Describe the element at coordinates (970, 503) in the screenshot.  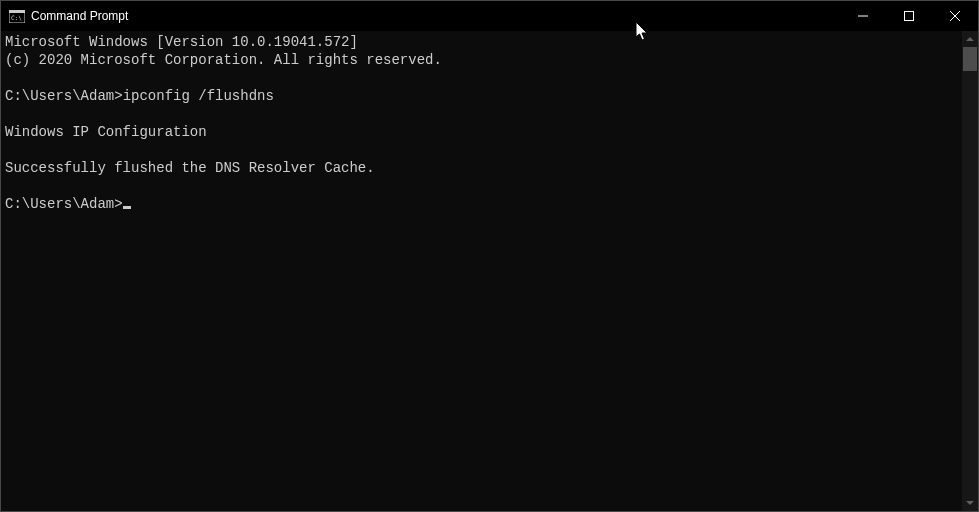
I see `scroll-down-icon` at that location.